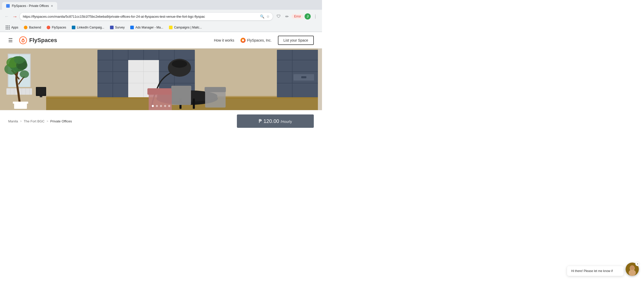 The width and height of the screenshot is (644, 281). What do you see at coordinates (91, 27) in the screenshot?
I see `bookmark-linkedin-label: LinkedIn Campaig...` at bounding box center [91, 27].